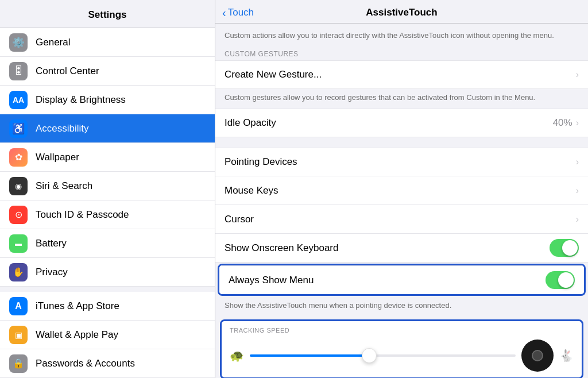 Image resolution: width=588 pixels, height=378 pixels. Describe the element at coordinates (566, 356) in the screenshot. I see `rabbit-icon: 🐇` at that location.